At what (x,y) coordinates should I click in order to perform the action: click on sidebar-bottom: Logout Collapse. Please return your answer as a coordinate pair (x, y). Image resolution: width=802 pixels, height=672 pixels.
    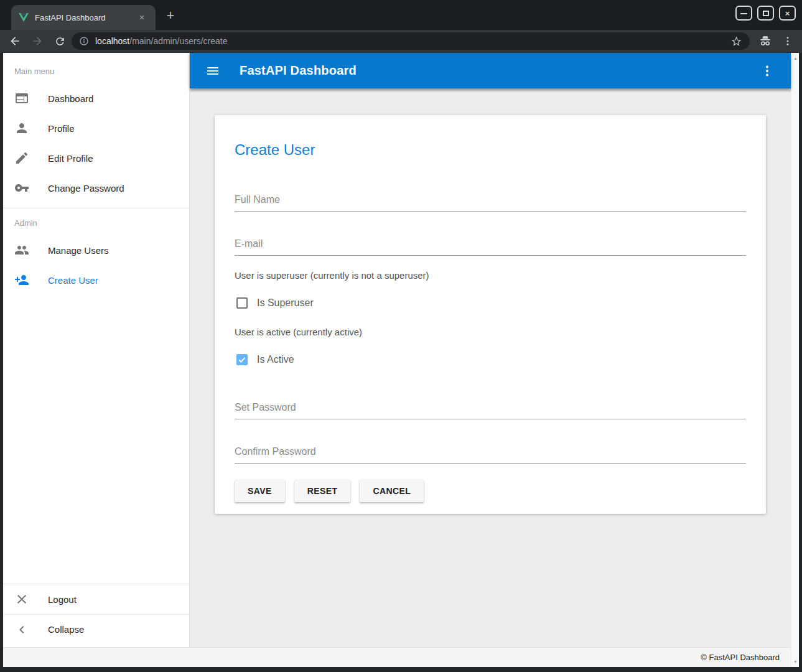
    Looking at the image, I should click on (96, 615).